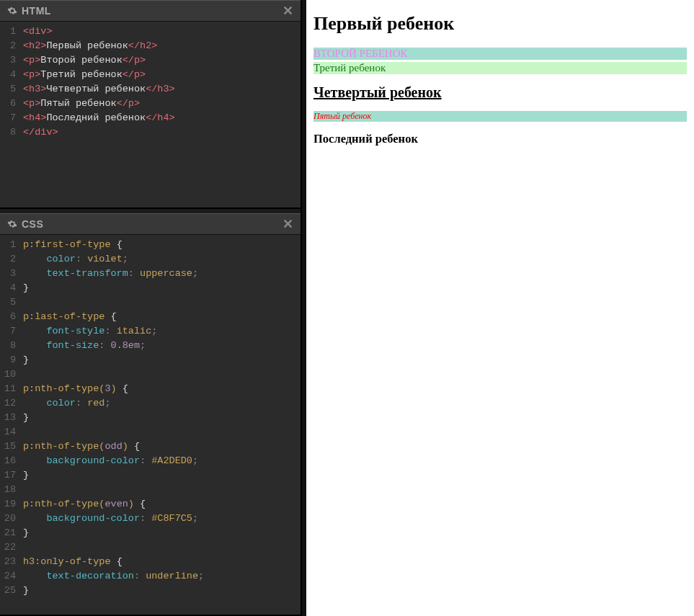  Describe the element at coordinates (150, 115) in the screenshot. I see `html-editor: 1 2 3 4 5 6 7 8 <div> <h2>Первый ребенок…` at that location.